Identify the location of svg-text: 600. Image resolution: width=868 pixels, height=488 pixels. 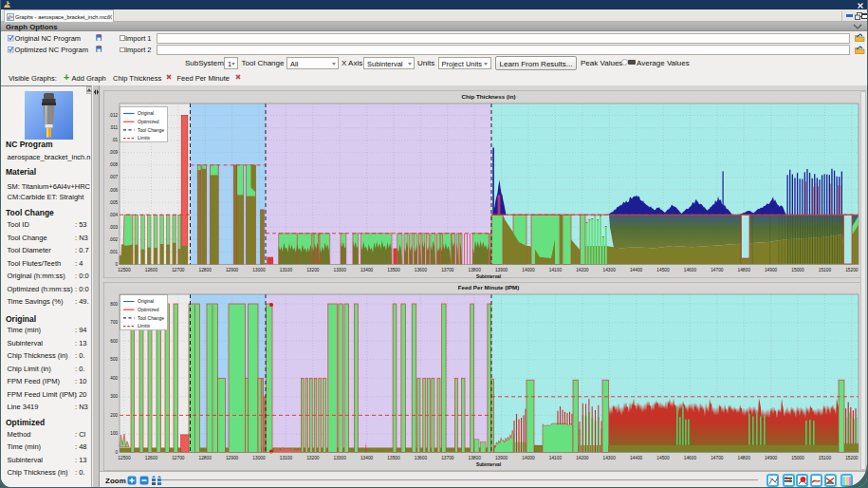
(114, 342).